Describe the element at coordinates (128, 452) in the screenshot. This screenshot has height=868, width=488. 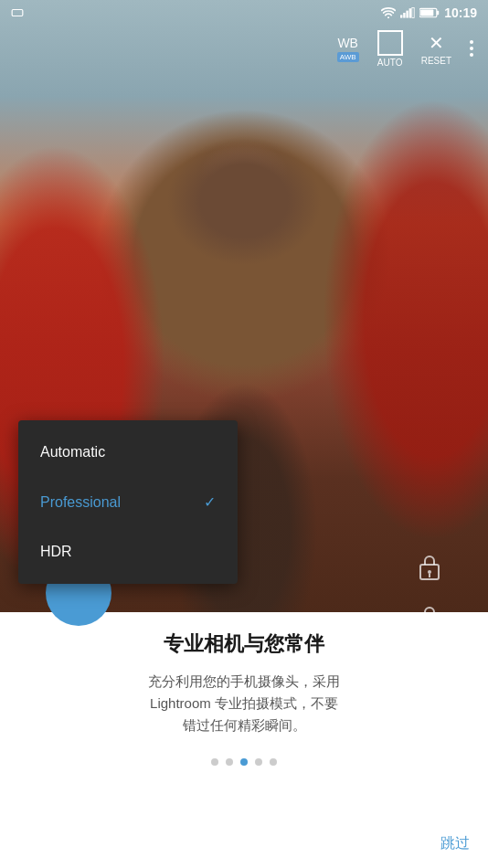
I see `dropdown-item-automatic: Automatic` at that location.